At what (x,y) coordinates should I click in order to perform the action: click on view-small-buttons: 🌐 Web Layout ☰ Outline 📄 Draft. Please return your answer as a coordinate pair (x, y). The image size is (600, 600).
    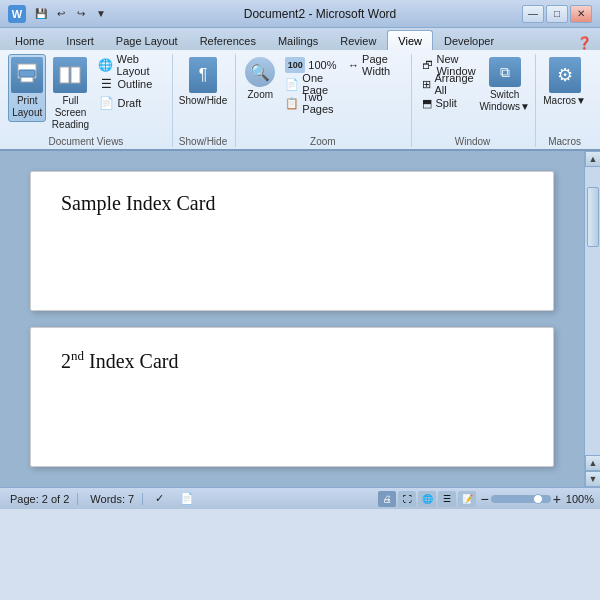
    Looking at the image, I should click on (128, 84).